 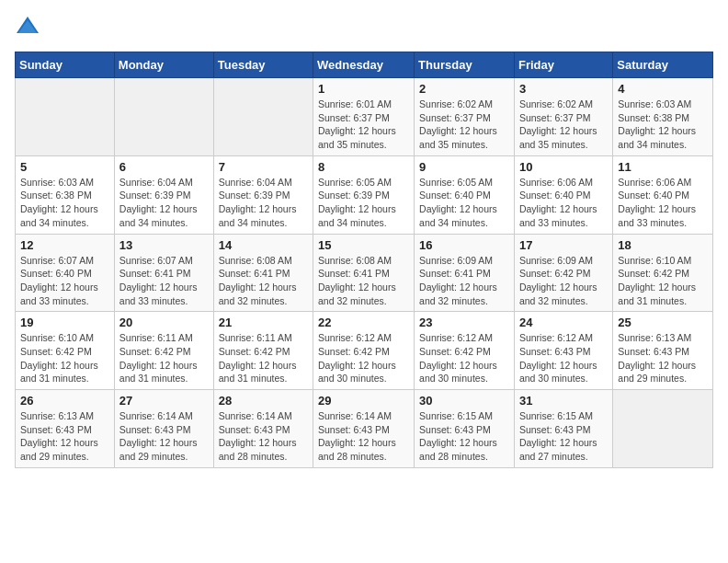 What do you see at coordinates (263, 167) in the screenshot?
I see `day-number: 7` at bounding box center [263, 167].